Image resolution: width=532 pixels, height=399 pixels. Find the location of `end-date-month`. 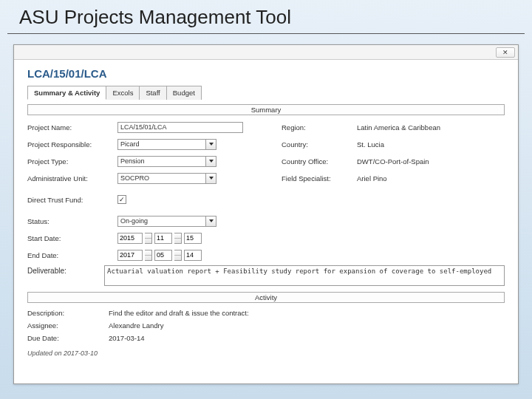

end-date-month is located at coordinates (163, 256).